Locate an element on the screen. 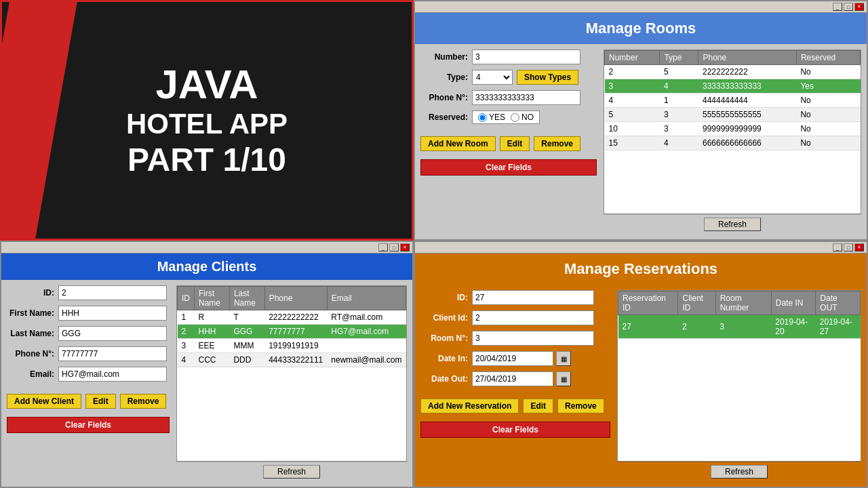 The image size is (868, 488). show-types-btn: Show Types is located at coordinates (548, 77).